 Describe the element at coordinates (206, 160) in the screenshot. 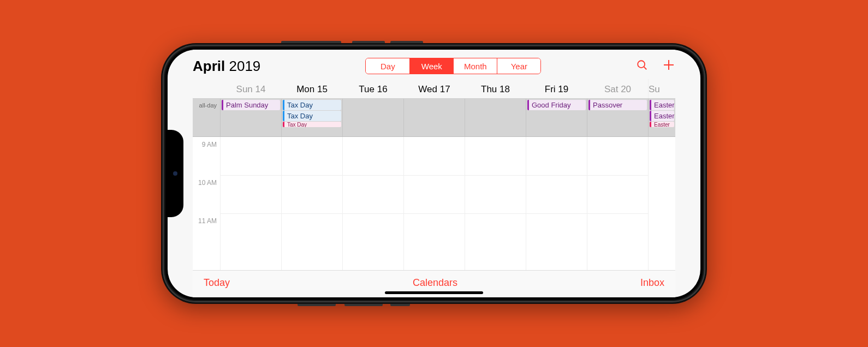

I see `hour-label: 9 AM` at that location.